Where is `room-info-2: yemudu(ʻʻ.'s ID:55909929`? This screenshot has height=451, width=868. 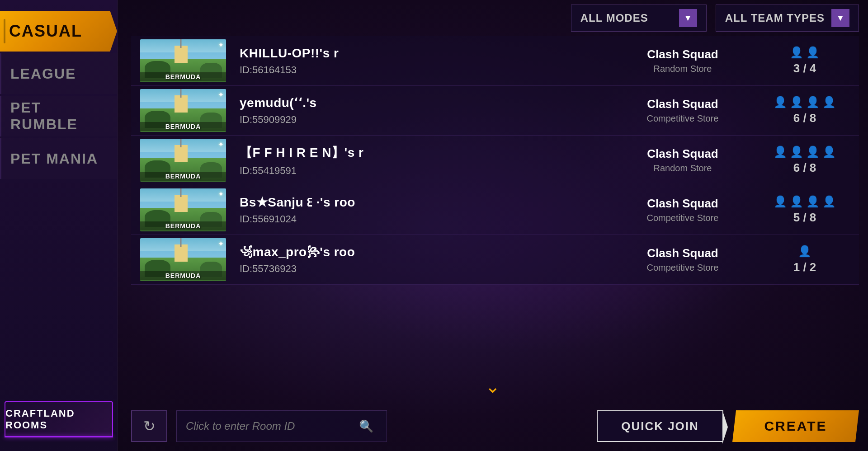 room-info-2: yemudu(ʻʻ.'s ID:55909929 is located at coordinates (423, 110).